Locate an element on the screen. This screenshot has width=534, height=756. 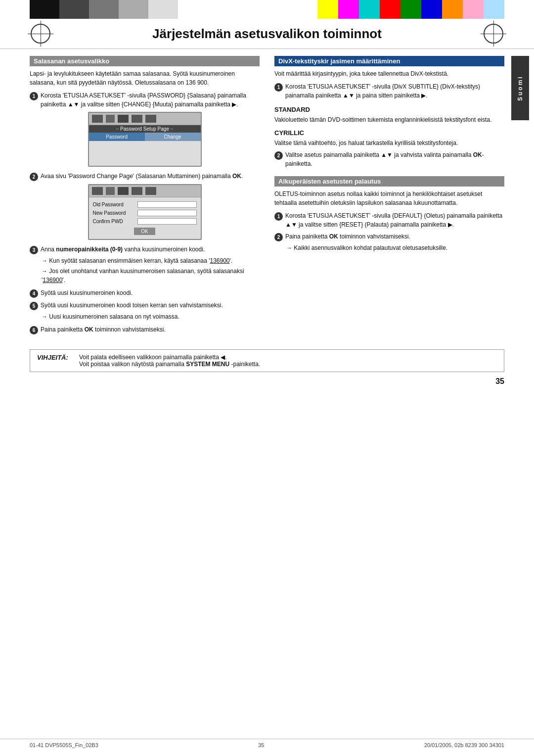
step5-sub1: → Uusi kuusinumeroinen salasana on nyt v… is located at coordinates (150, 317).